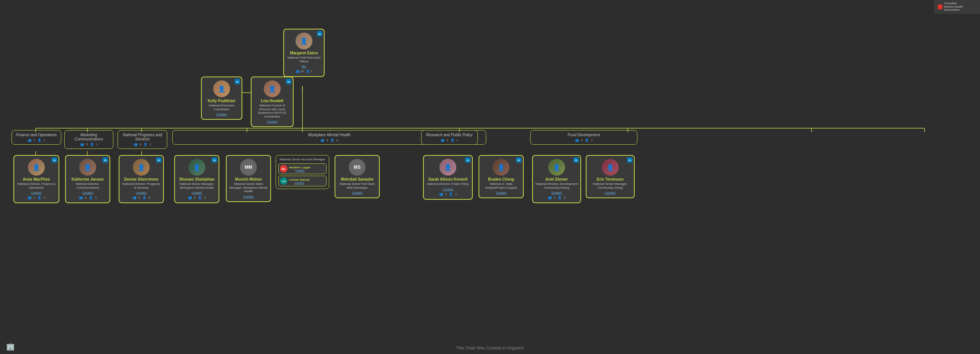 The height and width of the screenshot is (354, 980). I want to click on munish-card: MM Munish Mohan National Senior Sales Ma…, so click(248, 178).